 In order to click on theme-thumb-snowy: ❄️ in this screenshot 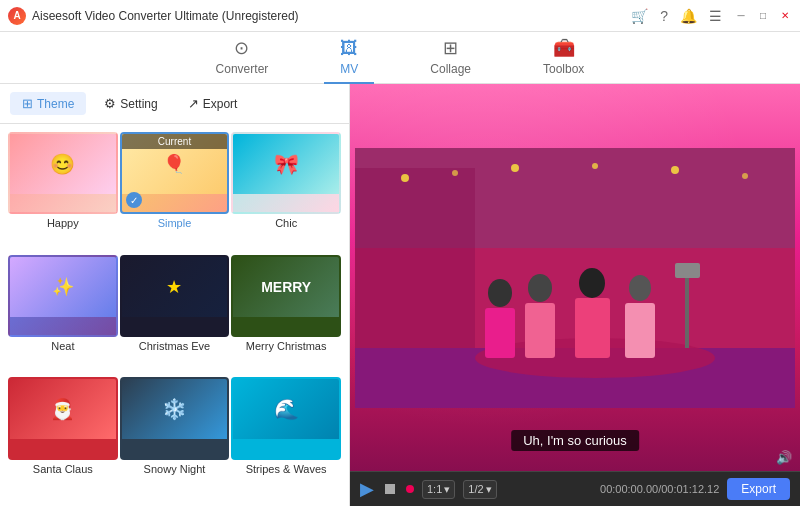, I will do `click(175, 418)`.